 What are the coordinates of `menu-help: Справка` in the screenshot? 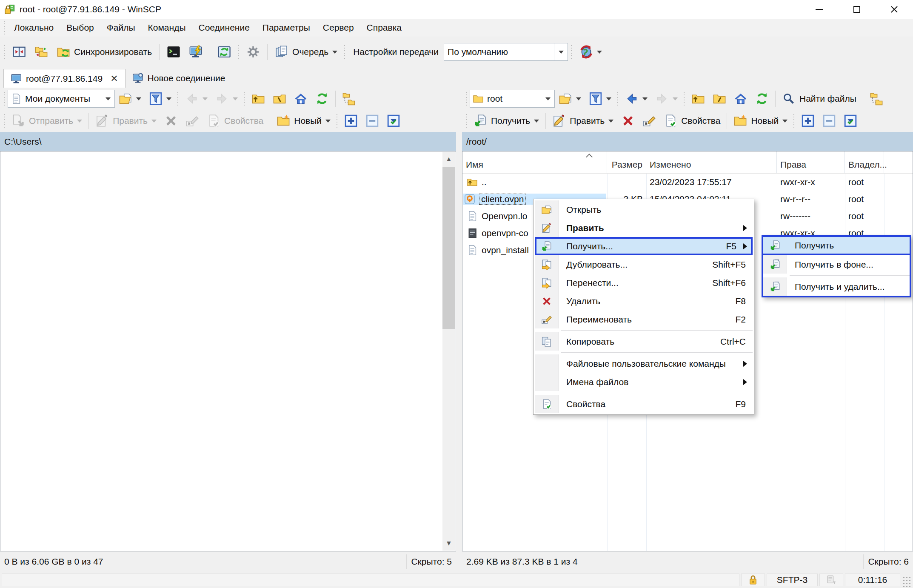 It's located at (384, 28).